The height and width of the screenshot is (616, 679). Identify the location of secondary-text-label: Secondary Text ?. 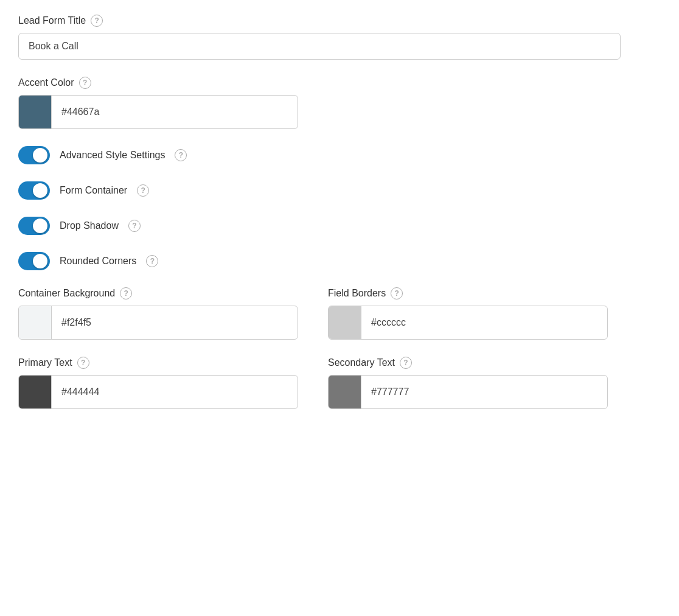
(475, 363).